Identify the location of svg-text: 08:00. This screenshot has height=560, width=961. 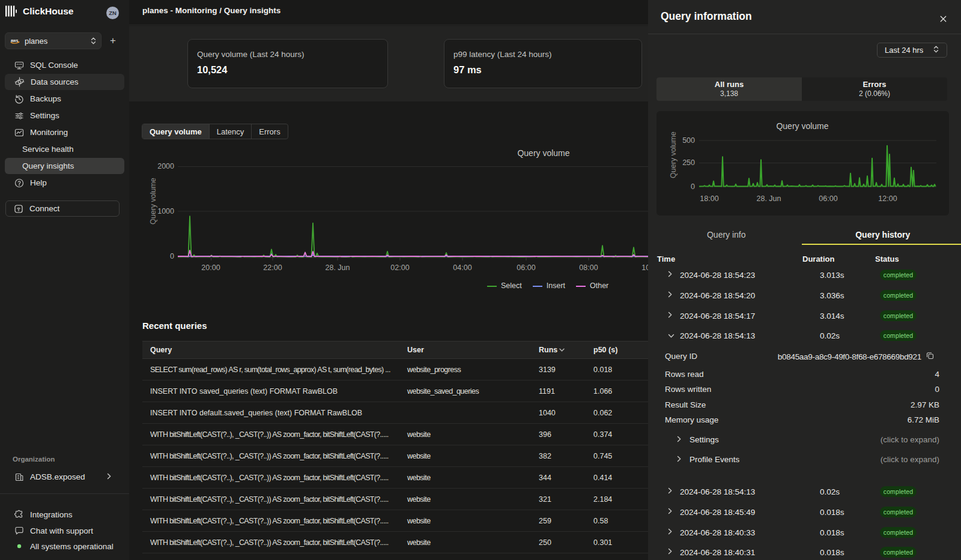
(589, 268).